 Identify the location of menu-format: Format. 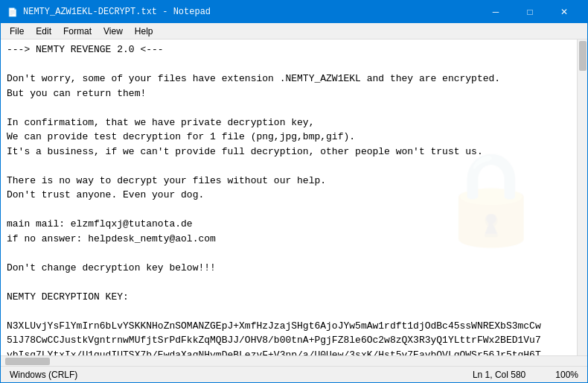
(77, 31).